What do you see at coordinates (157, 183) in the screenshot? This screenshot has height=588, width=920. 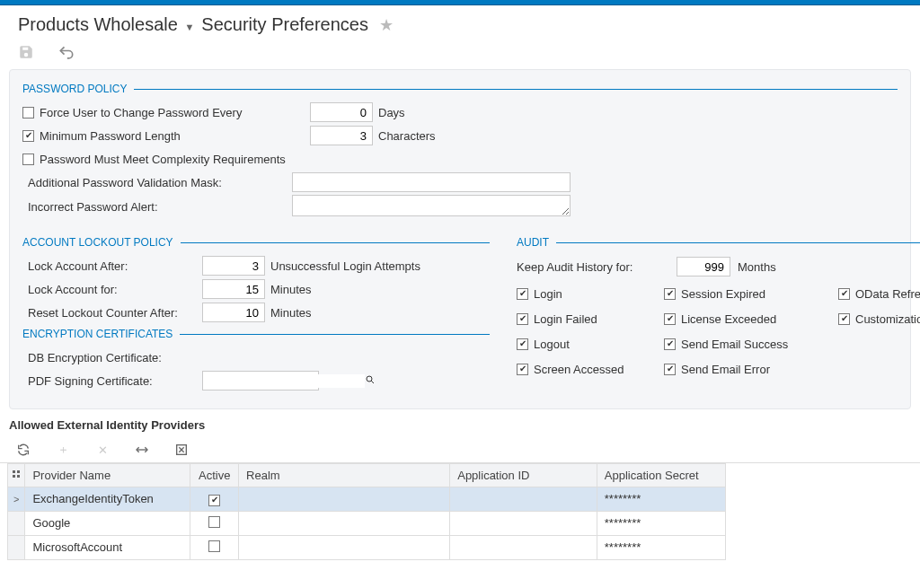 I see `validation-mask-label: Additional Password Validation Mask:` at bounding box center [157, 183].